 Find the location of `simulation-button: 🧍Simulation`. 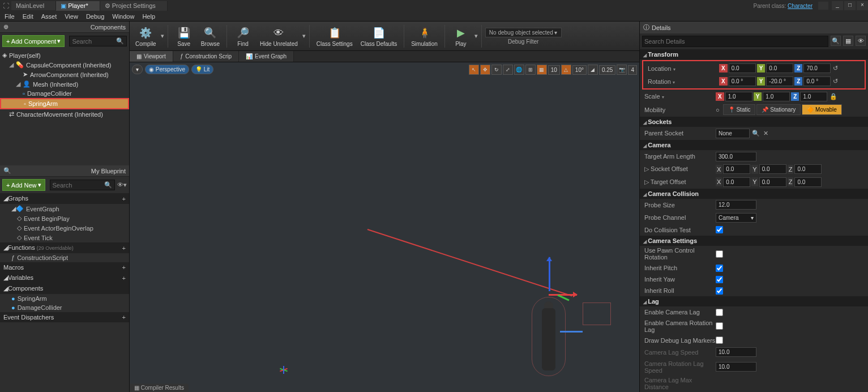

simulation-button: 🧍Simulation is located at coordinates (425, 36).